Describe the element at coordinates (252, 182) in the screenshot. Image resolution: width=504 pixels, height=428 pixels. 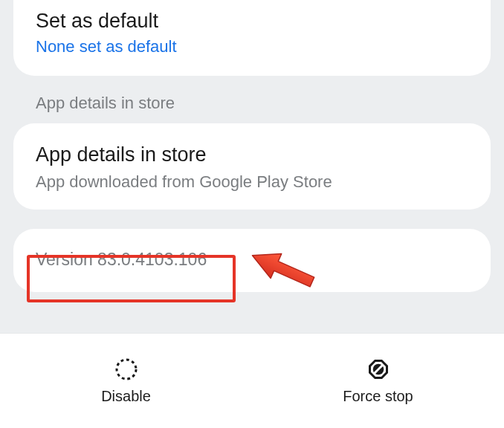
I see `app-details-subtitle: App downloaded from Google Play Store` at that location.